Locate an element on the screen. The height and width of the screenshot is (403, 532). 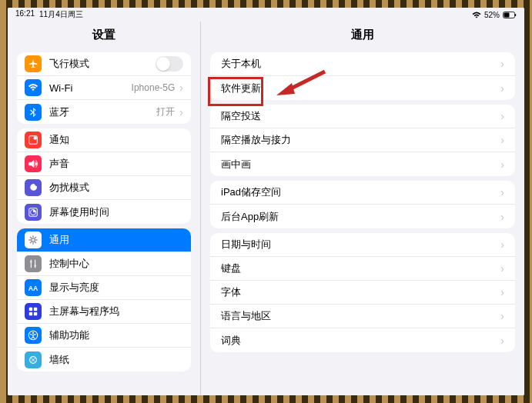
accessibility-icon is located at coordinates (33, 335).